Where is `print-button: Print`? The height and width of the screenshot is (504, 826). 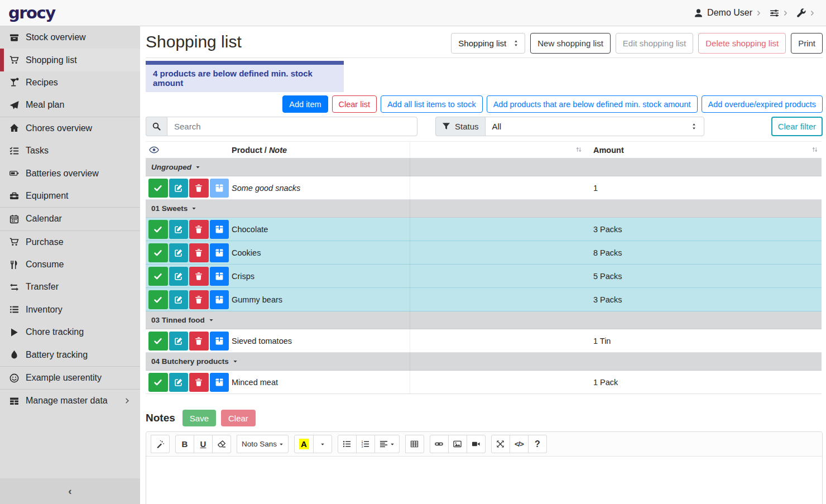
print-button: Print is located at coordinates (807, 44).